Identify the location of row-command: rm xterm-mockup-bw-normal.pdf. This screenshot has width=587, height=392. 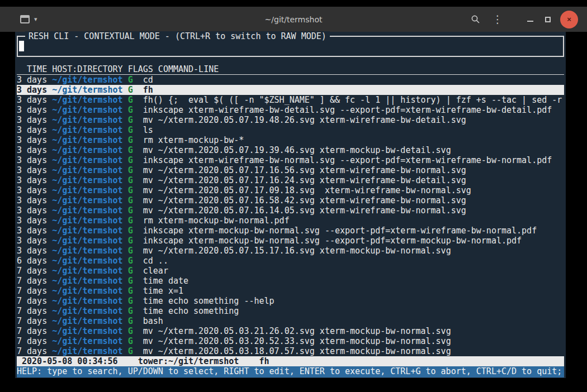
(216, 221).